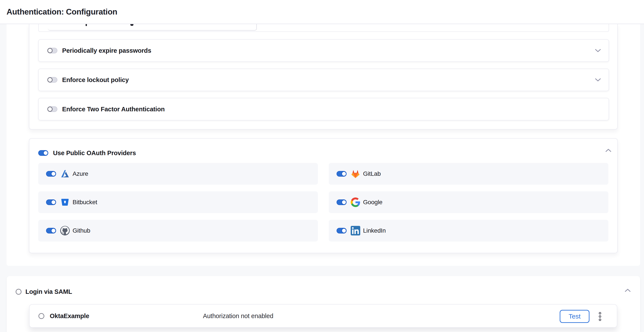 This screenshot has height=332, width=644. What do you see at coordinates (96, 80) in the screenshot?
I see `policy-row-label: Enforce lockout policy` at bounding box center [96, 80].